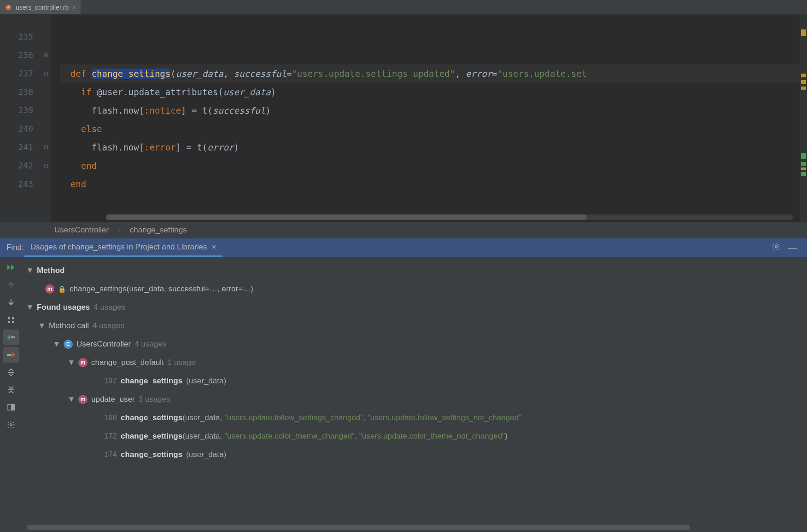  Describe the element at coordinates (64, 307) in the screenshot. I see `found-usages-header: Found usages` at that location.